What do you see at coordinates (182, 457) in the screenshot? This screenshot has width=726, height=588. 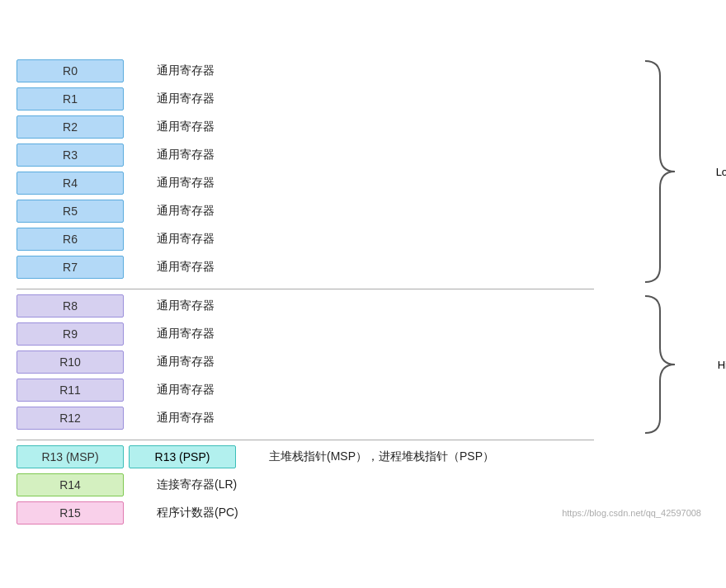 I see `reg-box-r13-psp: R13 (PSP)` at bounding box center [182, 457].